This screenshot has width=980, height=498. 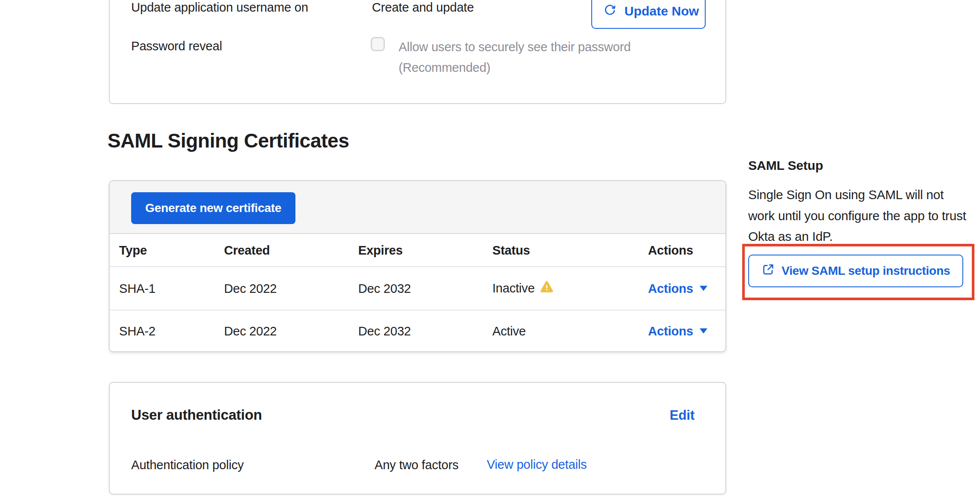 What do you see at coordinates (133, 250) in the screenshot?
I see `column-header-type: Type` at bounding box center [133, 250].